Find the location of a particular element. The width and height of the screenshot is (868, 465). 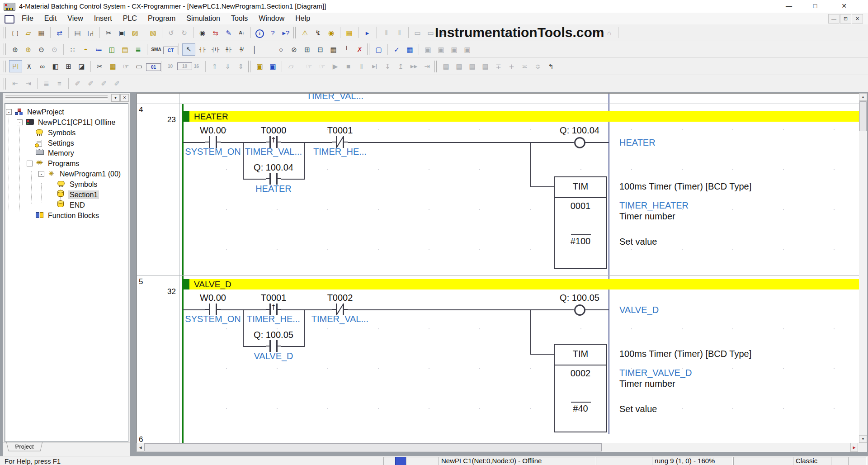

panel-grip is located at coordinates (57, 99).